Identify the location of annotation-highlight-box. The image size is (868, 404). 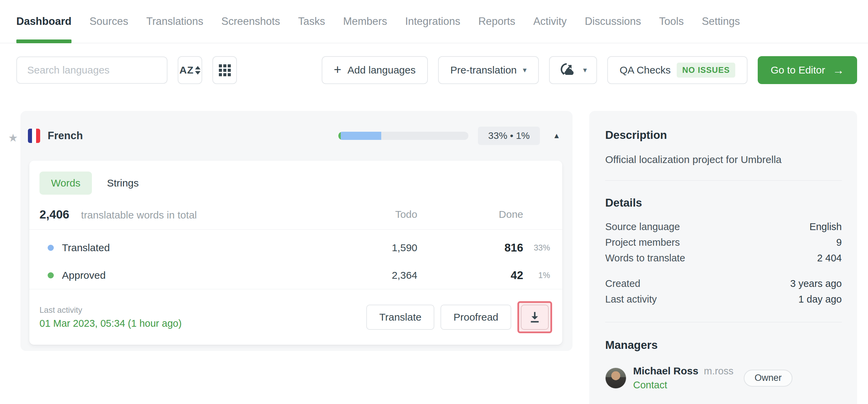
(535, 317).